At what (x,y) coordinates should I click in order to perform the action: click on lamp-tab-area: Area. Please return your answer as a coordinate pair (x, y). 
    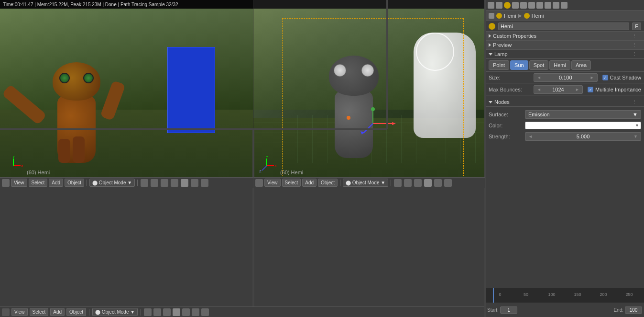
    Looking at the image, I should click on (581, 65).